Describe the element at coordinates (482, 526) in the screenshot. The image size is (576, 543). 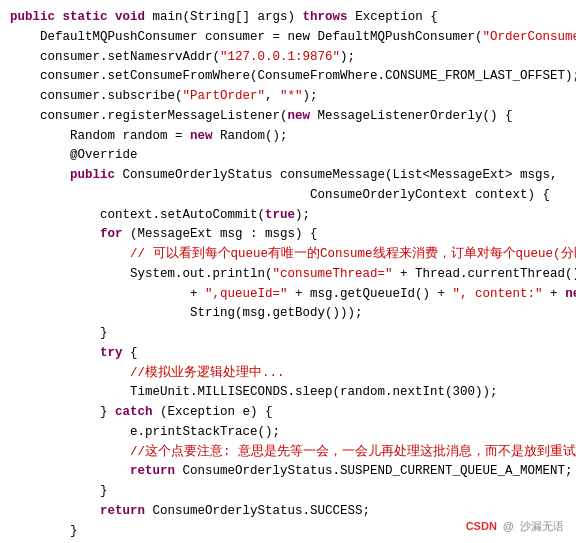
I see `footer-logo: CSDN` at that location.